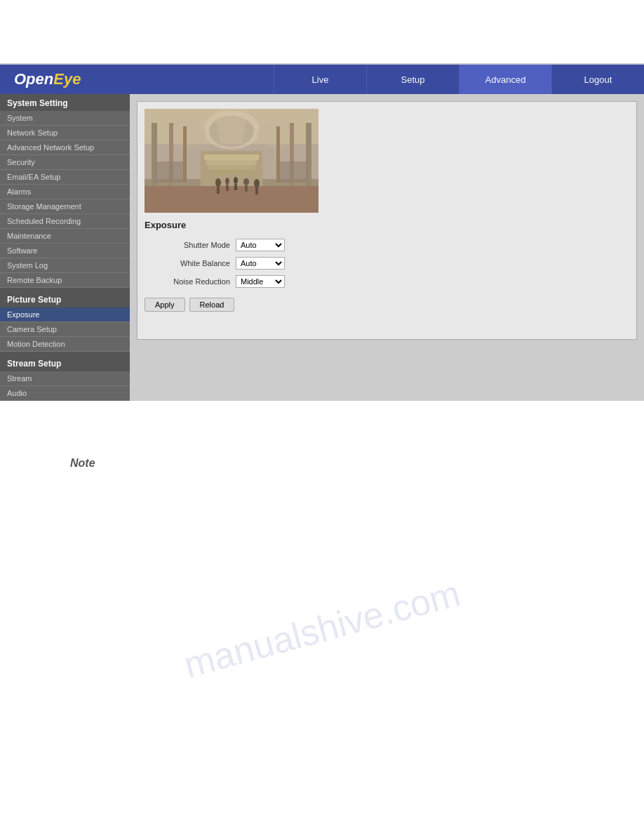  What do you see at coordinates (65, 163) in the screenshot?
I see `sidebar-item-security: Security` at bounding box center [65, 163].